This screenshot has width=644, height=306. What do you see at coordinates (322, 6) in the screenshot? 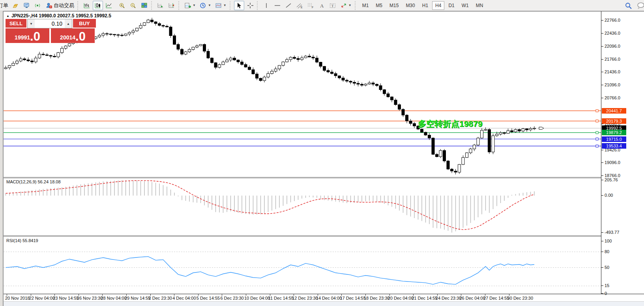
I see `main-toolbar: 订单自动交易▼▼▼EFAT▼M1M5M15M30H1H4D1W1MN` at bounding box center [322, 6].